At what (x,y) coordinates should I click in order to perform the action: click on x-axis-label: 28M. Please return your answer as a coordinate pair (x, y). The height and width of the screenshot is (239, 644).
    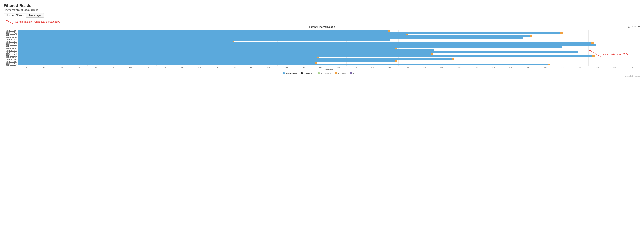
    Looking at the image, I should click on (511, 67).